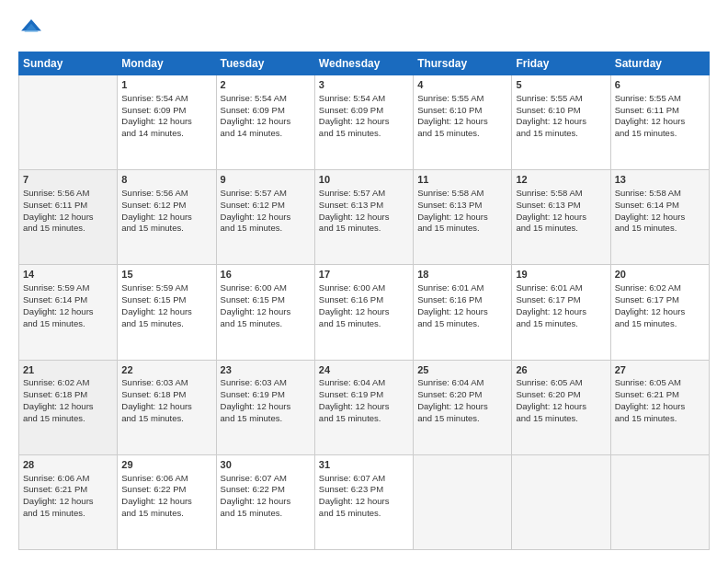  Describe the element at coordinates (561, 313) in the screenshot. I see `day-cell: 19Sunrise: 6:01 AM Sunset: 6:17 PM Dayli…` at that location.